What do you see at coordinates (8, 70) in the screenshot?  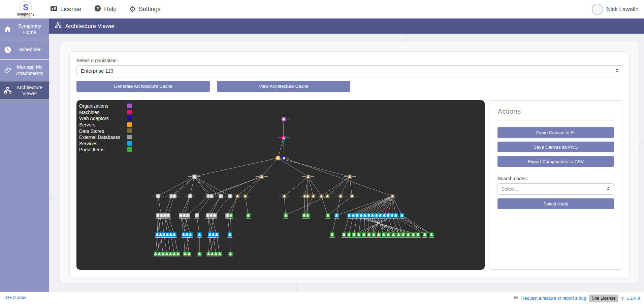 I see `paperclip-icon` at bounding box center [8, 70].